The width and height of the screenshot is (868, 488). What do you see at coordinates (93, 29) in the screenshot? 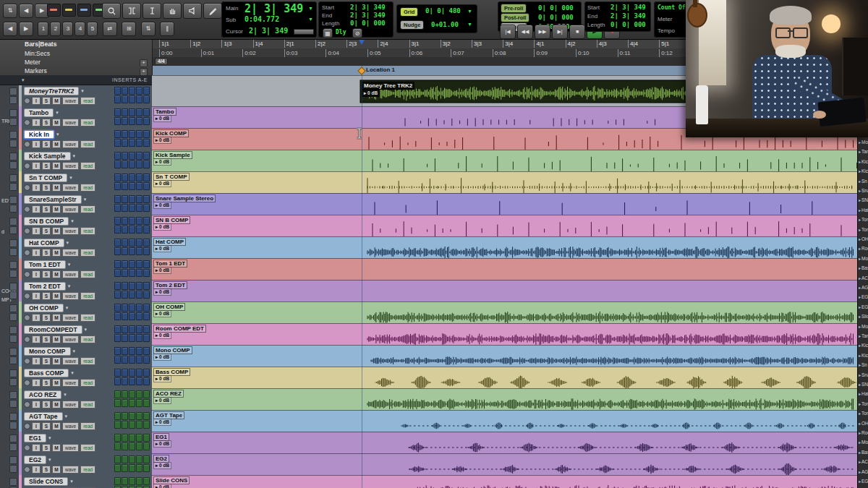
I see `zoom-preset-5-button: 5` at bounding box center [93, 29].